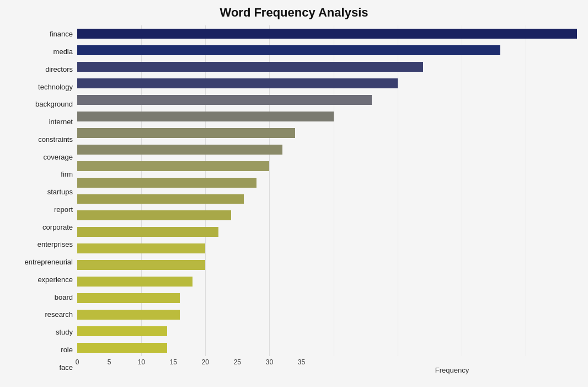  Describe the element at coordinates (237, 362) in the screenshot. I see `x-tick: 25` at that location.